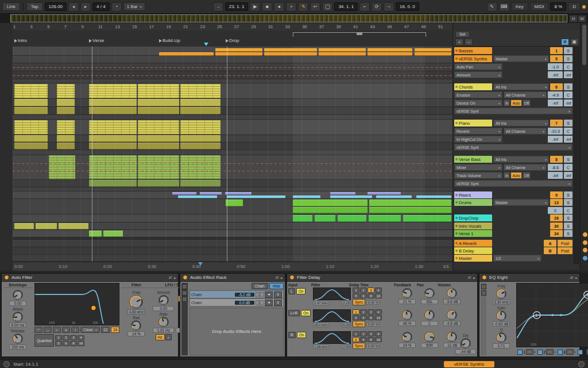 The height and width of the screenshot is (368, 588). Describe the element at coordinates (430, 323) in the screenshot. I see `pan-value: C` at that location.